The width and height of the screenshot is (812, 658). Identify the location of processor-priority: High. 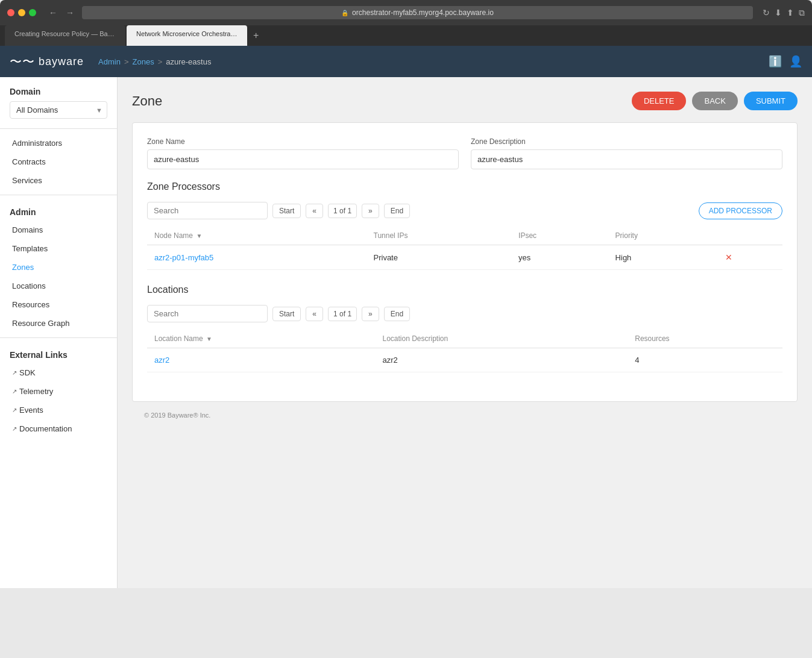
(663, 258).